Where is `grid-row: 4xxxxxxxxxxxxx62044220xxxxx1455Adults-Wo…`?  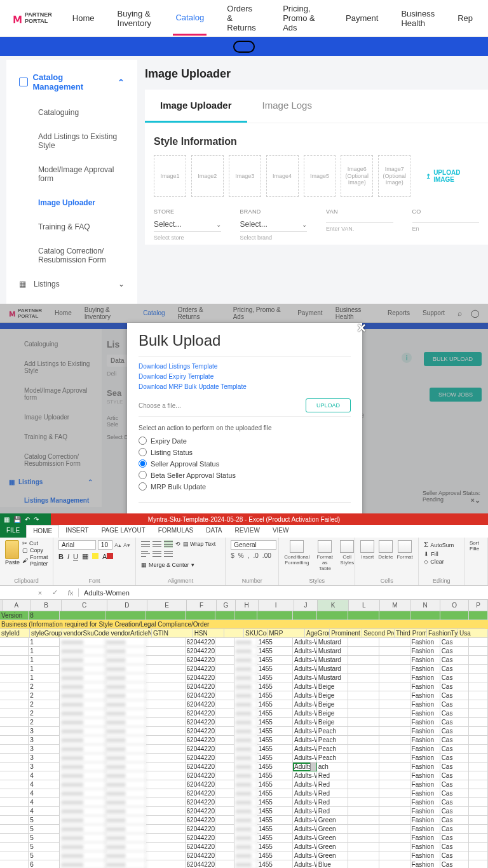
grid-row: 4xxxxxxxxxxxxx62044220xxxxx1455Adults-Wo… is located at coordinates (244, 803).